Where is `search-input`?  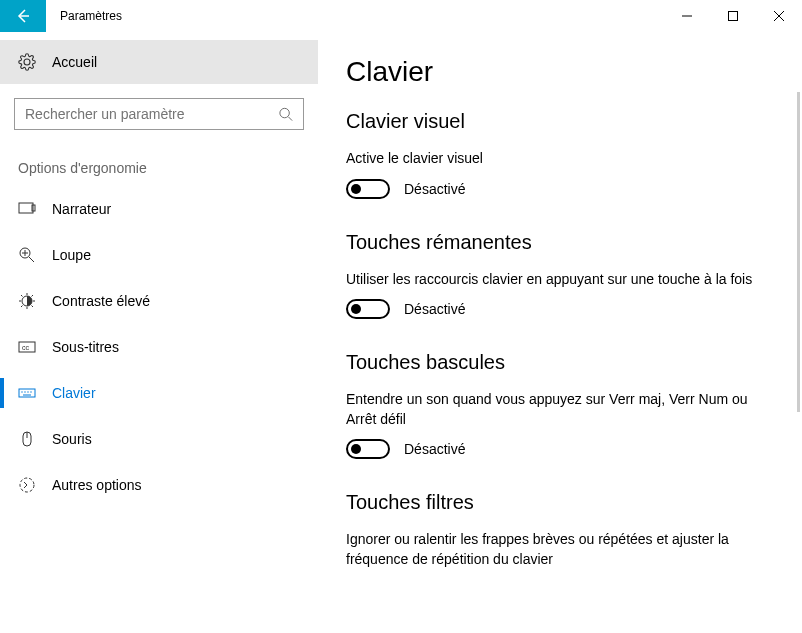
search-input is located at coordinates (159, 114).